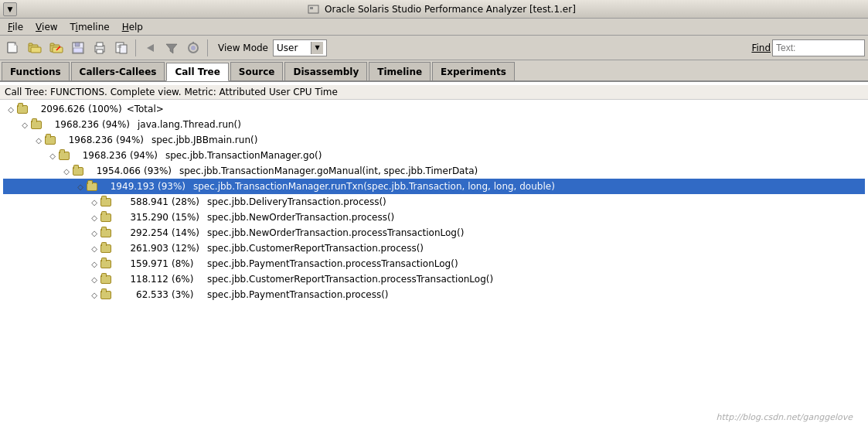 The height and width of the screenshot is (430, 868). What do you see at coordinates (128, 186) in the screenshot?
I see `tree-value: 1949.193` at bounding box center [128, 186].